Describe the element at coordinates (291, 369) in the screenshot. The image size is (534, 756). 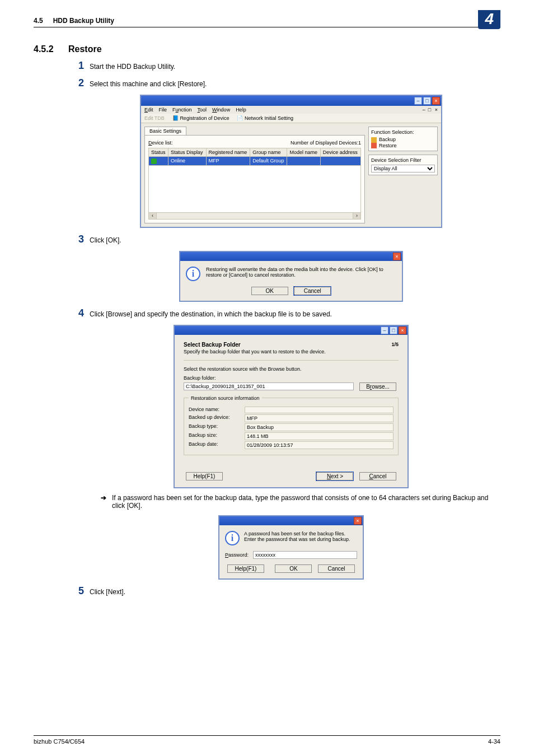
I see `wizard-instruction: Select the restoration source with the B…` at that location.